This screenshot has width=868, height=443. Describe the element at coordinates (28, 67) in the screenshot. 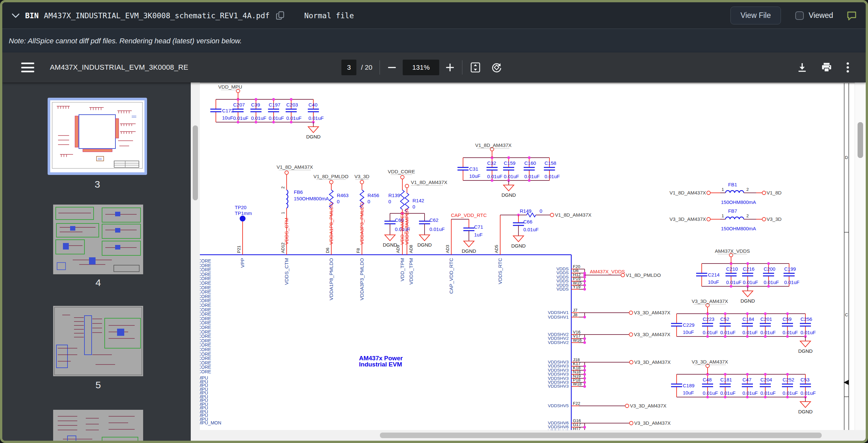

I see `sidebar-toggle-icon` at that location.